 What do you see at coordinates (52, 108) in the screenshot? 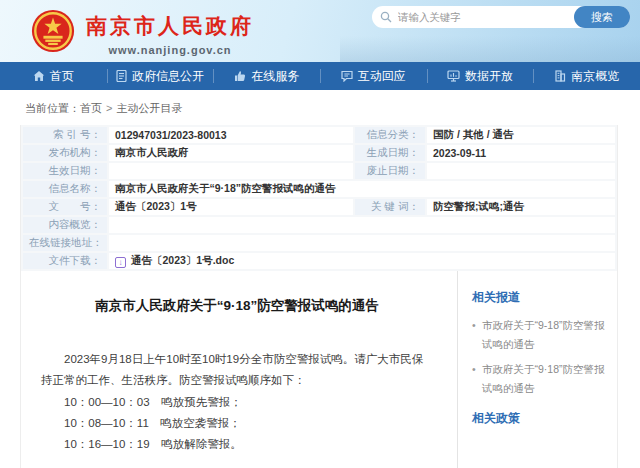
I see `breadcrumb-prefix: 当前位置：` at bounding box center [52, 108].